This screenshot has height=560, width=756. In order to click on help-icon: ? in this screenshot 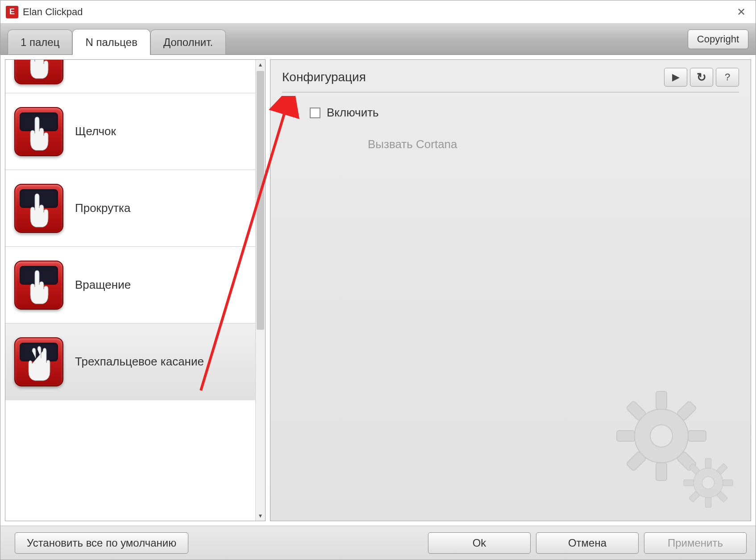, I will do `click(727, 77)`.